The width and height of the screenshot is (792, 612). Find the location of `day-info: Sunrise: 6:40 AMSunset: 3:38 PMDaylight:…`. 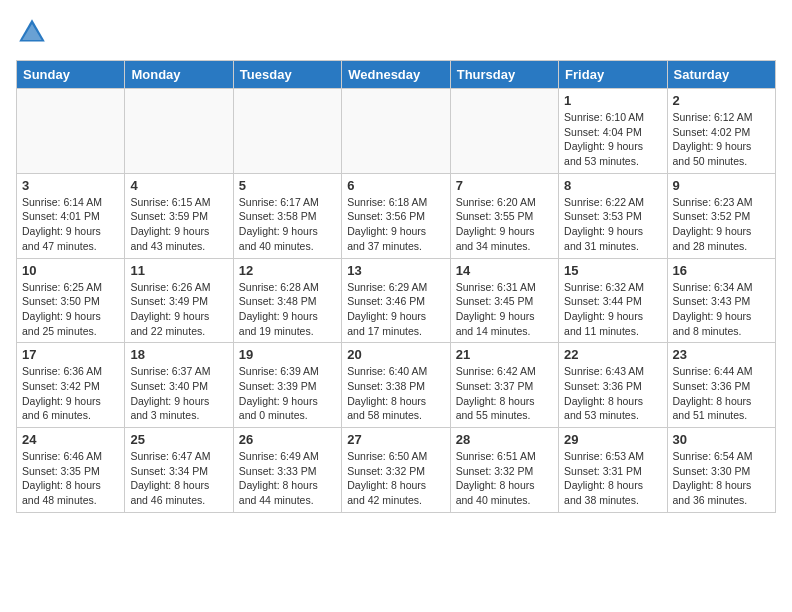

day-info: Sunrise: 6:40 AMSunset: 3:38 PMDaylight:… is located at coordinates (396, 394).